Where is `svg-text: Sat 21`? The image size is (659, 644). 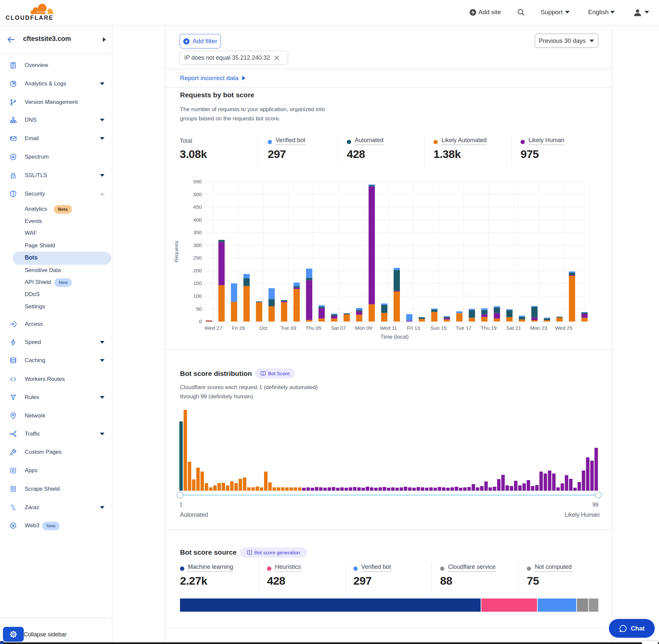 svg-text: Sat 21 is located at coordinates (514, 328).